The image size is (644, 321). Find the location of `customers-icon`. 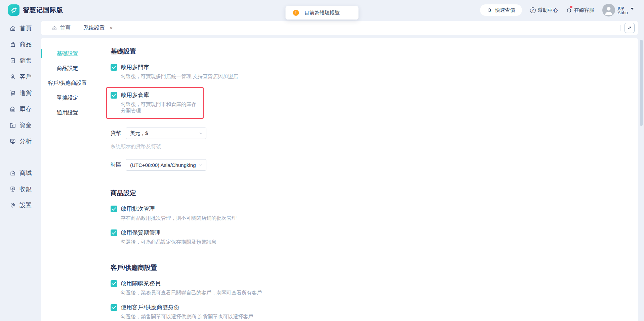

customers-icon is located at coordinates (13, 77).